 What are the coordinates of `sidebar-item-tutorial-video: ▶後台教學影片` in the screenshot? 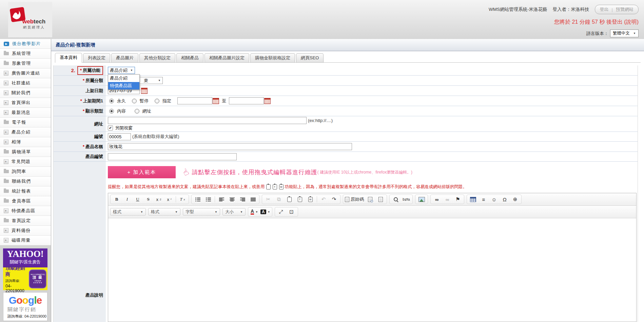 It's located at (25, 44).